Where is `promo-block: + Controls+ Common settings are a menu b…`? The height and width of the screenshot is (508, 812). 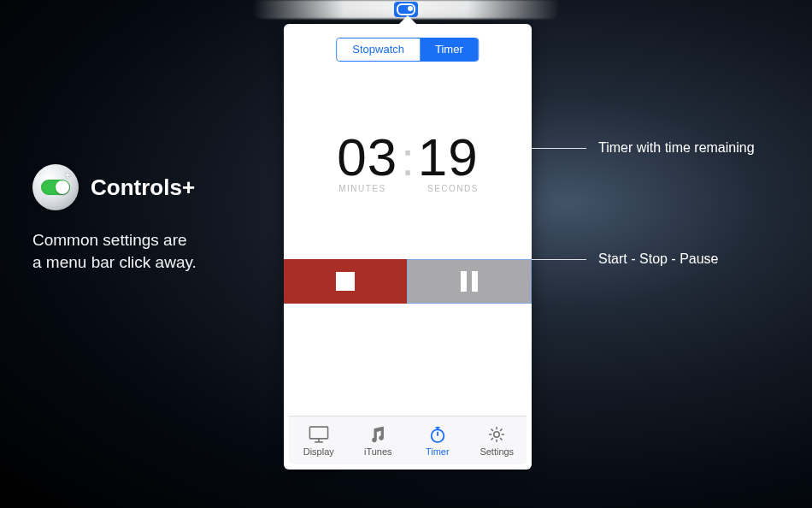 promo-block: + Controls+ Common settings are a menu b… is located at coordinates (152, 219).